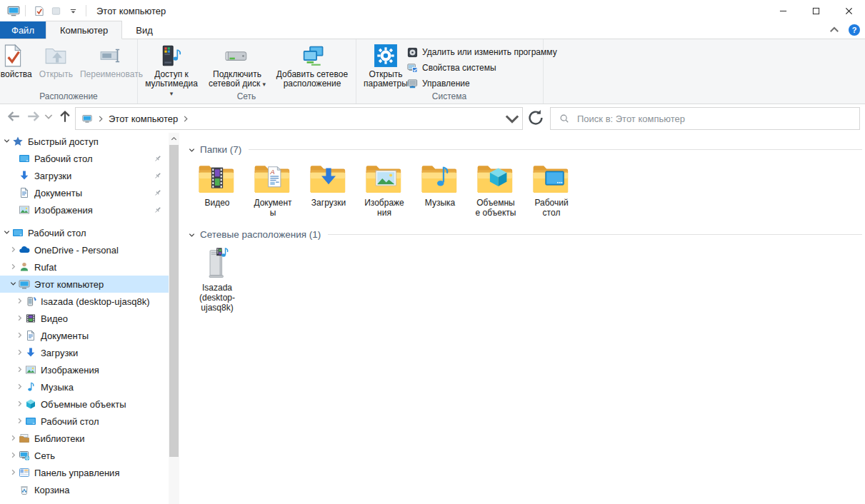 The width and height of the screenshot is (865, 504). What do you see at coordinates (482, 84) in the screenshot?
I see `ribbon-menu-item-manage: Управление` at bounding box center [482, 84].